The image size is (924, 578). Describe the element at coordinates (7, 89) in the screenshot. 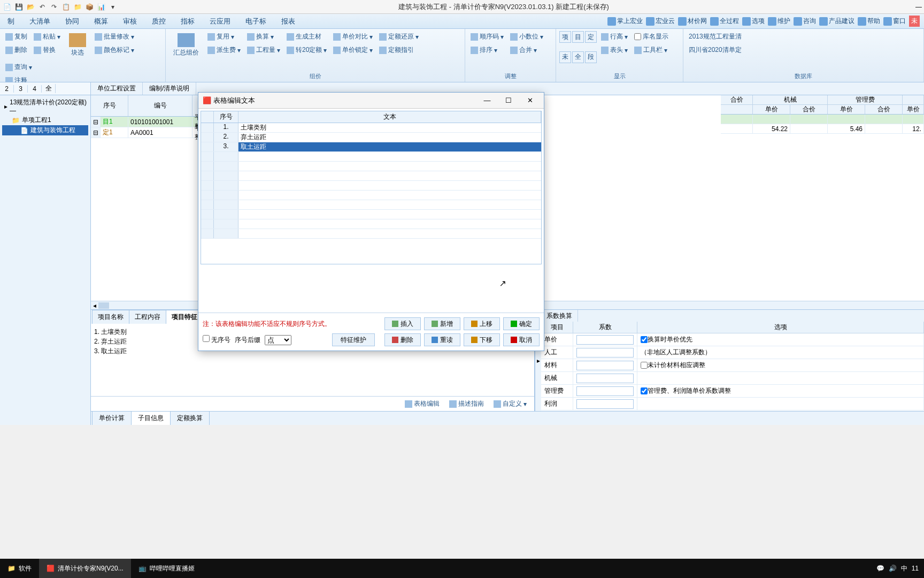

I see `left-tab: 2` at that location.